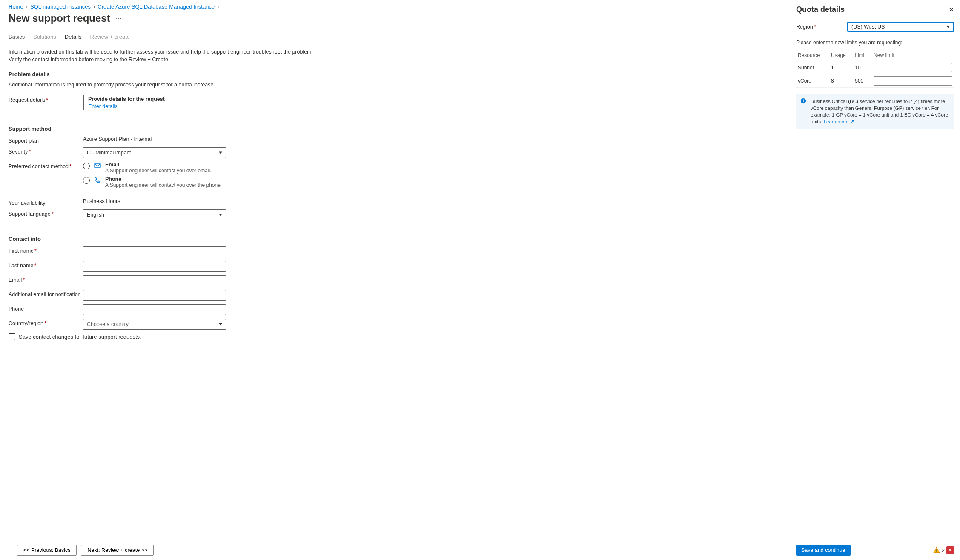 Image resolution: width=960 pixels, height=560 pixels. What do you see at coordinates (822, 27) in the screenshot?
I see `region-label: Region*` at bounding box center [822, 27].